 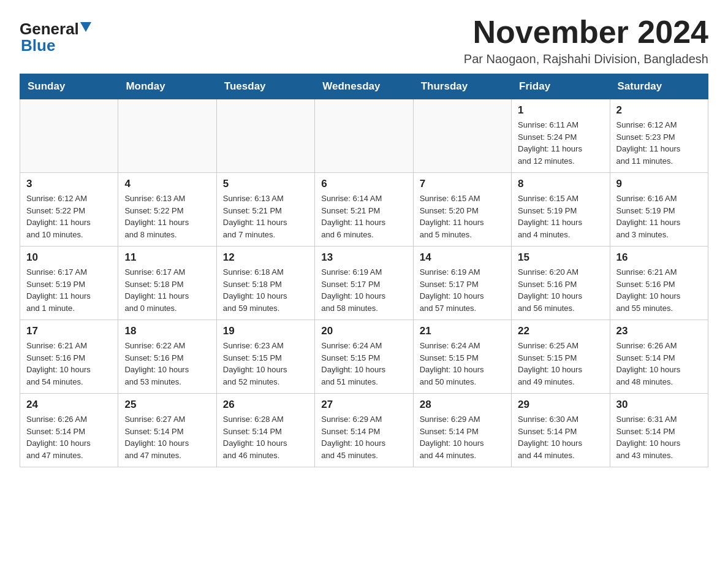 I want to click on day-number: 21, so click(x=462, y=331).